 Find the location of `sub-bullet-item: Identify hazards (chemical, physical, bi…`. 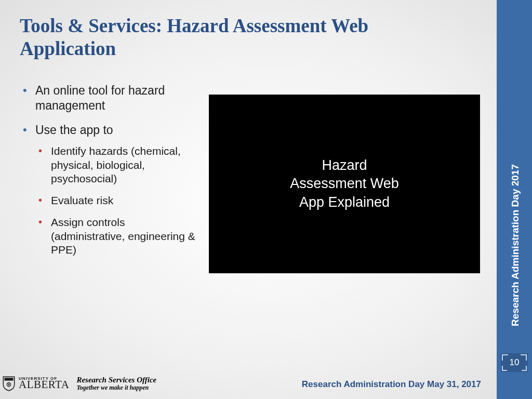

sub-bullet-item: Identify hazards (chemical, physical, bi… is located at coordinates (117, 165).